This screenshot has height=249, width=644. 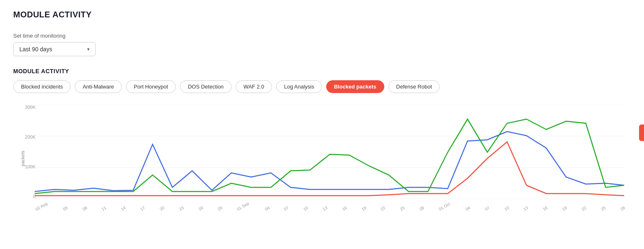 I want to click on time-select-value: Last 90 days, so click(x=36, y=49).